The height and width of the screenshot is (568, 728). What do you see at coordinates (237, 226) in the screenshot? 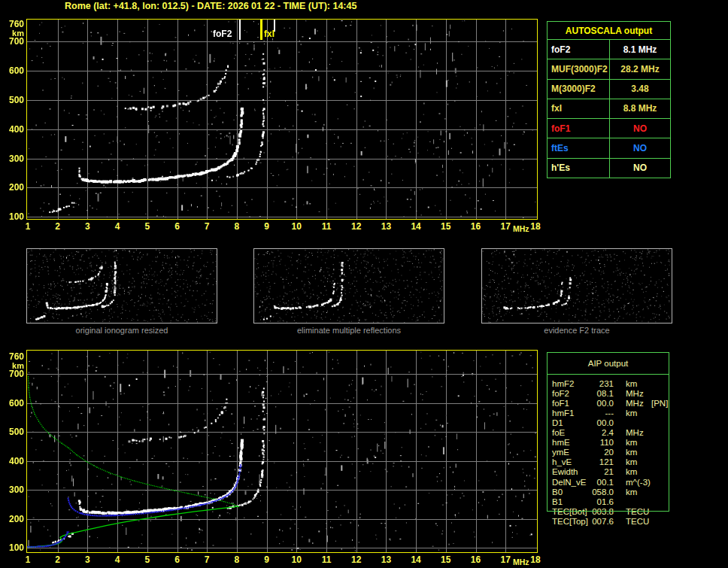
I see `x-axis-tick-label: 8` at bounding box center [237, 226].